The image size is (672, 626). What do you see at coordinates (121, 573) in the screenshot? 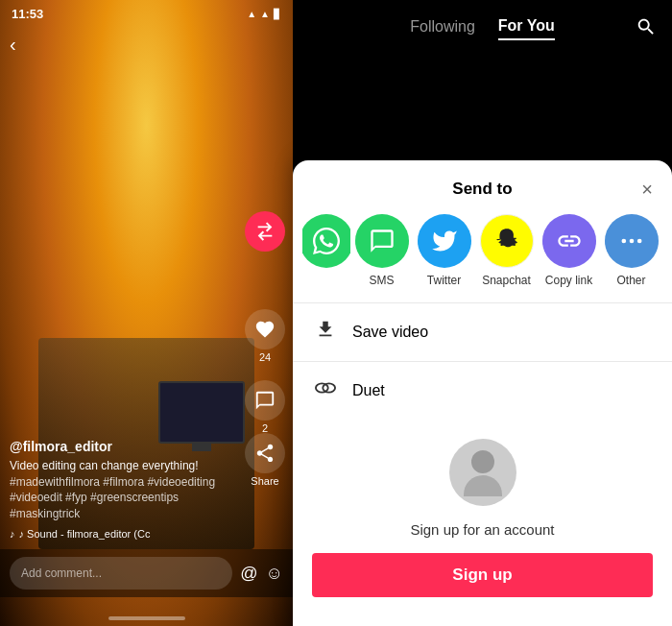
I see `comment-input: Add comment...` at bounding box center [121, 573].